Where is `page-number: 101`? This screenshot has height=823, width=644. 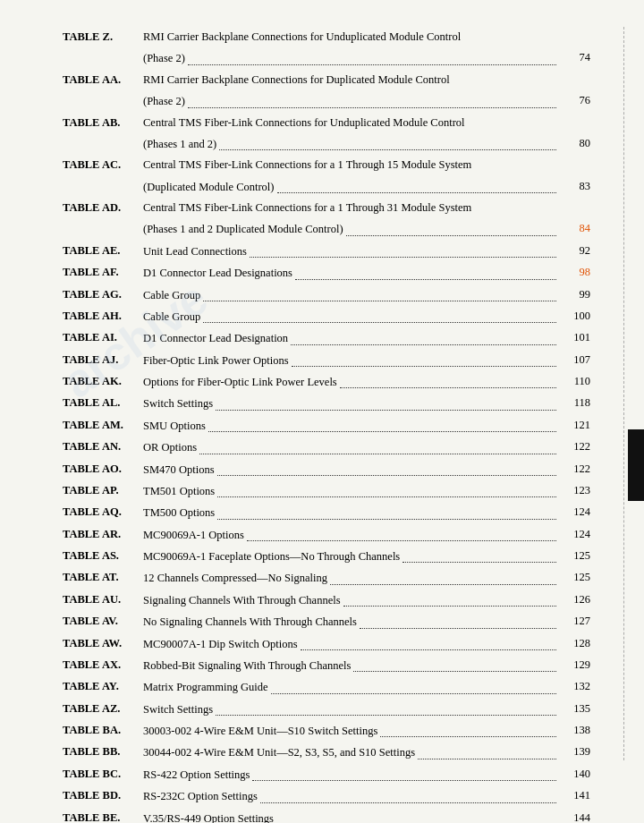
page-number: 101 is located at coordinates (574, 338).